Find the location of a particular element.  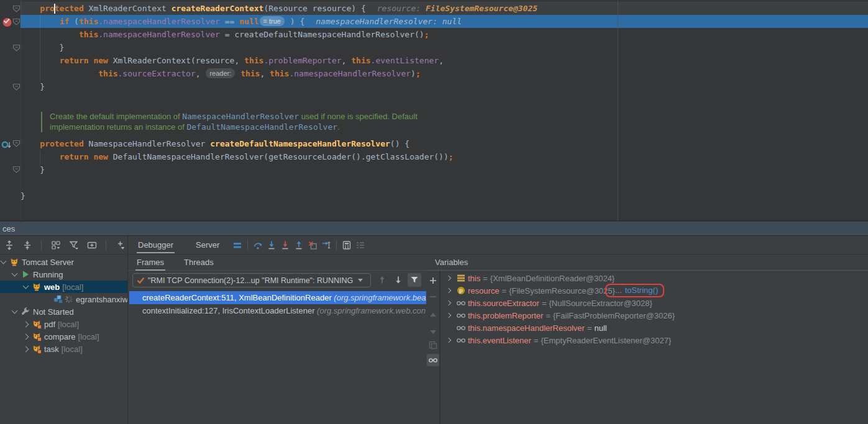

stack-frame-row: createReaderContext:511, XmlBeanDefiniti… is located at coordinates (278, 298).